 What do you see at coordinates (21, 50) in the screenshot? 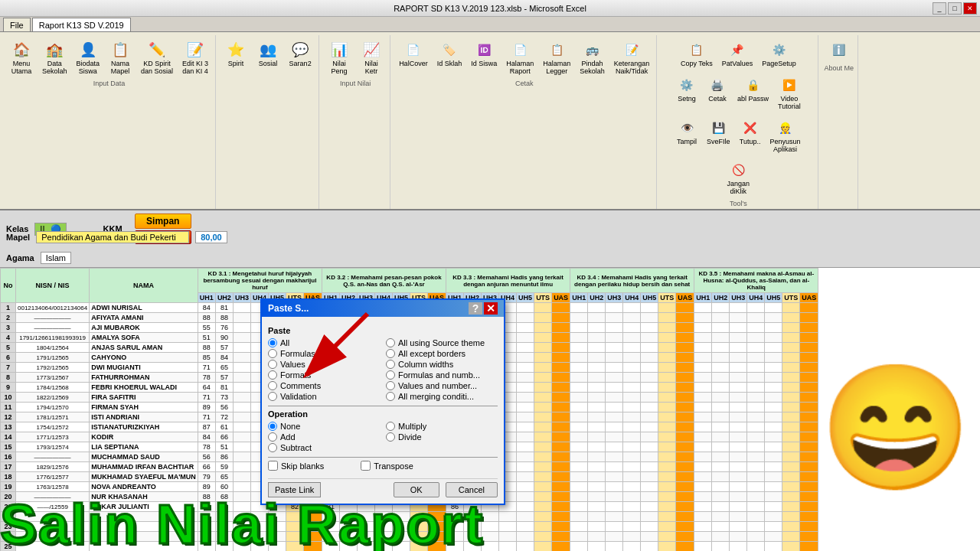
I see `menu-icon: 🏠` at bounding box center [21, 50].